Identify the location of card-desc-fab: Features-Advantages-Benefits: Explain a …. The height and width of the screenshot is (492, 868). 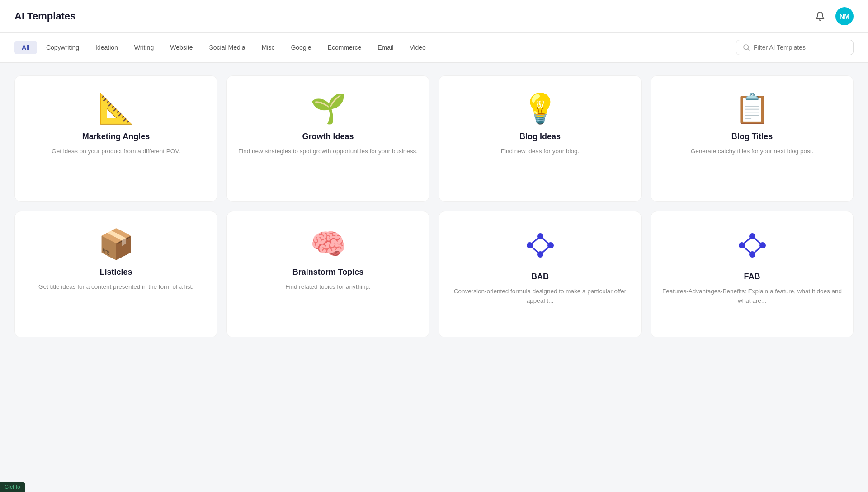
(752, 296).